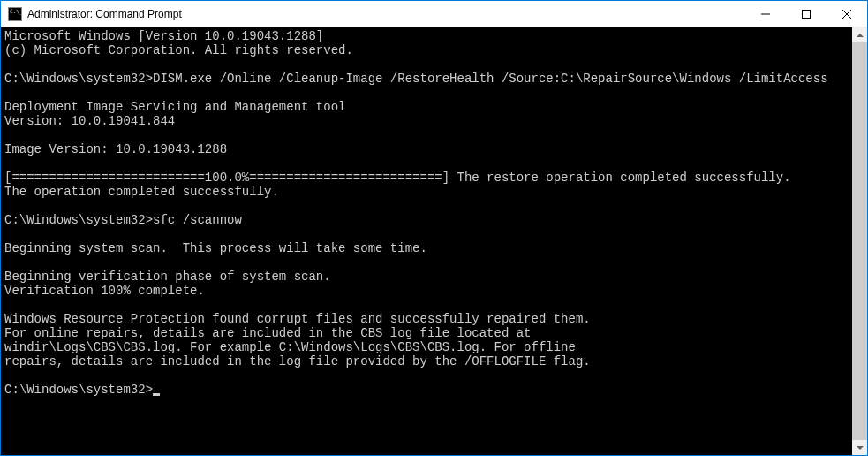 Image resolution: width=868 pixels, height=456 pixels. What do you see at coordinates (428, 333) in the screenshot?
I see `terminal-line: For online repairs, details are included…` at bounding box center [428, 333].